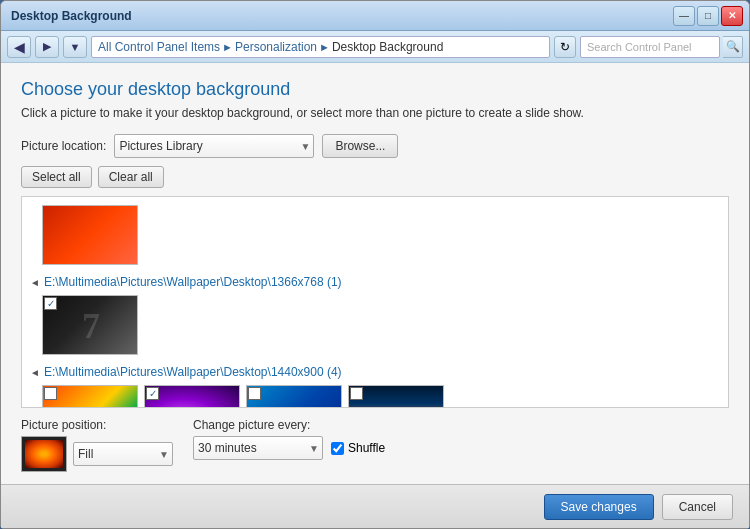 The width and height of the screenshot is (750, 529). Describe the element at coordinates (599, 507) in the screenshot. I see `save-changes-button: Save changes` at that location.